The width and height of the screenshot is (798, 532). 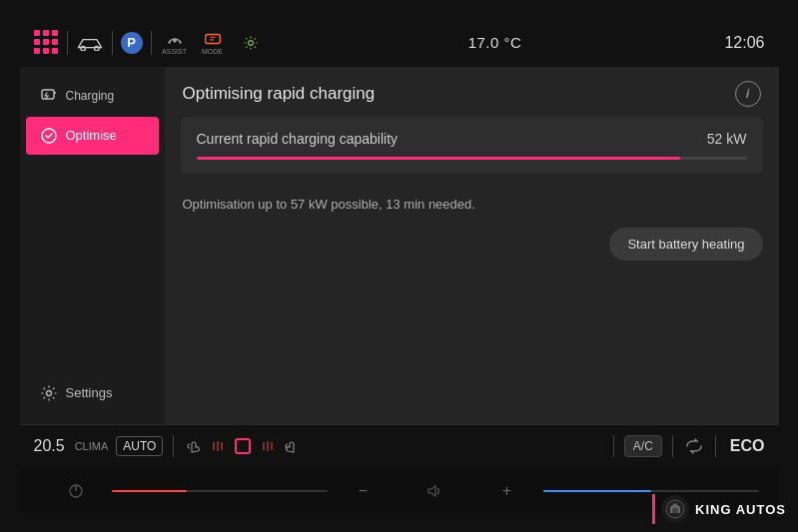 What do you see at coordinates (49, 393) in the screenshot?
I see `settings-gear-icon` at bounding box center [49, 393].